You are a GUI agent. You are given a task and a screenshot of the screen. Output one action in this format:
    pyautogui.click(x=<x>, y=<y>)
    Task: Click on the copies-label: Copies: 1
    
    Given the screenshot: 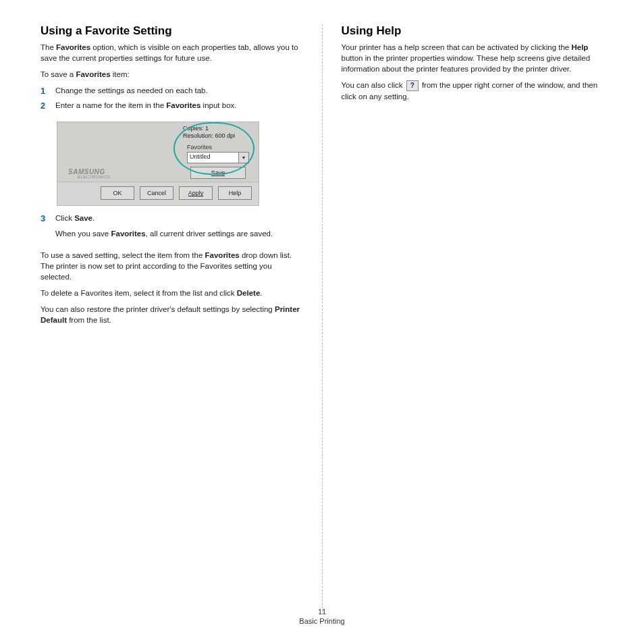 What is the action you would take?
    pyautogui.click(x=216, y=128)
    